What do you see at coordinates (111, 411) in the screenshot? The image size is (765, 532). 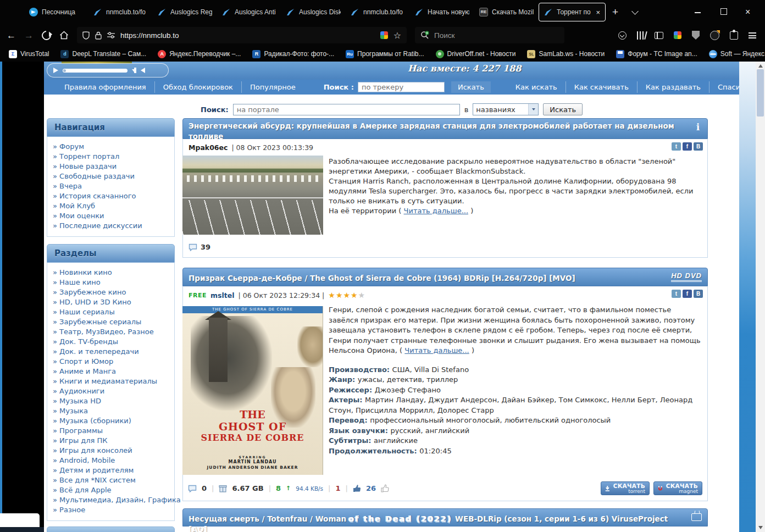 I see `sidebar-section-link: Музыка` at bounding box center [111, 411].